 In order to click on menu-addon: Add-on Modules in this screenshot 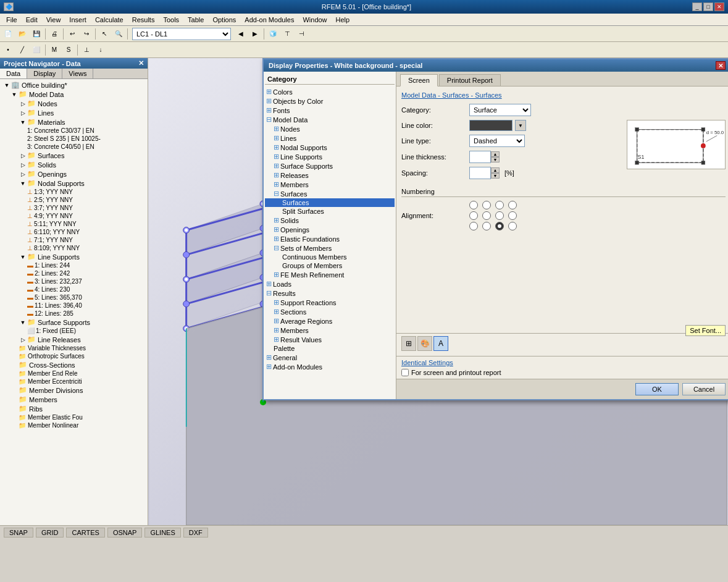, I will do `click(269, 20)`.